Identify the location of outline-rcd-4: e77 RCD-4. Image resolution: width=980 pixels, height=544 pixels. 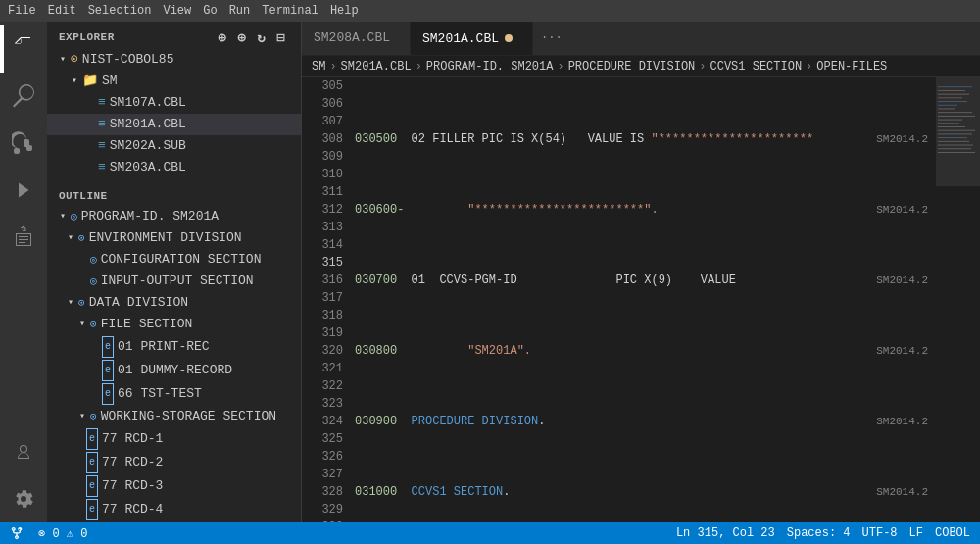
(174, 510).